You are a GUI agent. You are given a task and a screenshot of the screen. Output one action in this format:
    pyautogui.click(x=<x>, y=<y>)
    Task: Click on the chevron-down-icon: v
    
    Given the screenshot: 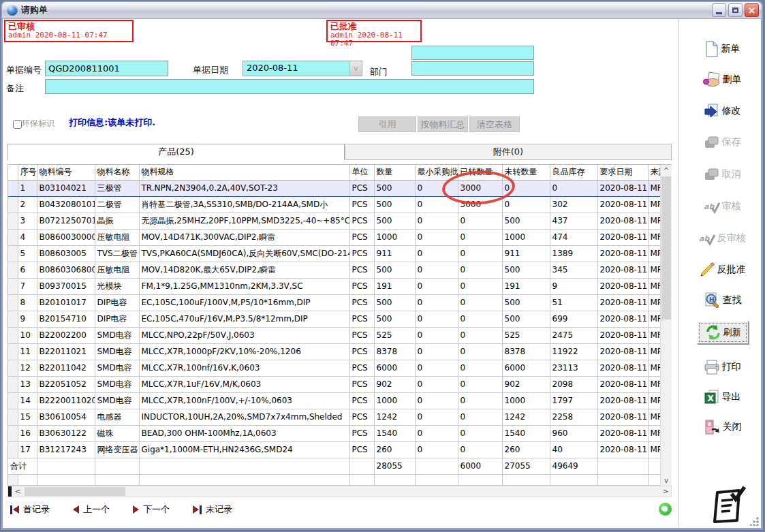 What is the action you would take?
    pyautogui.click(x=356, y=68)
    